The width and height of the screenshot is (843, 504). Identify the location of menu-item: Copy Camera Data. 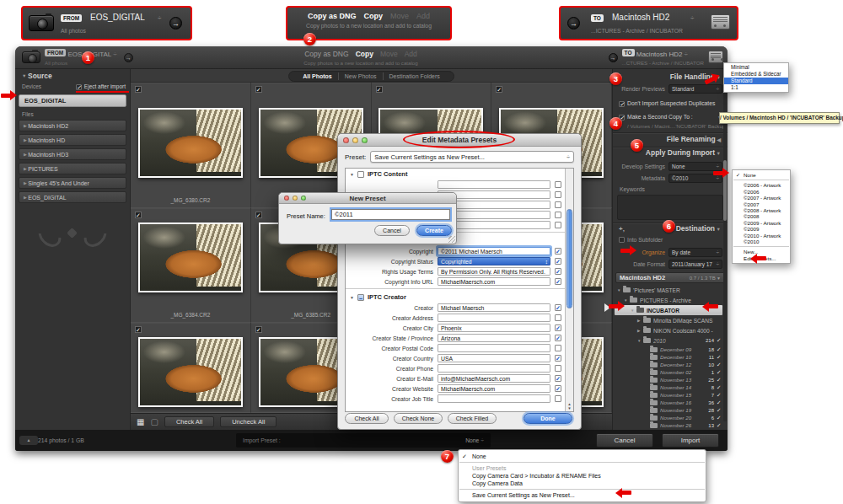
(582, 484).